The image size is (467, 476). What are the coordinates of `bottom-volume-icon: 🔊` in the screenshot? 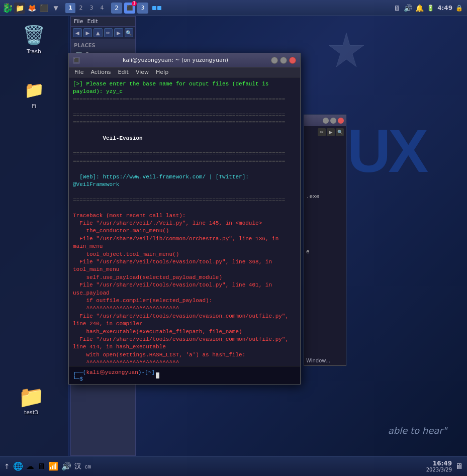 It's located at (66, 466).